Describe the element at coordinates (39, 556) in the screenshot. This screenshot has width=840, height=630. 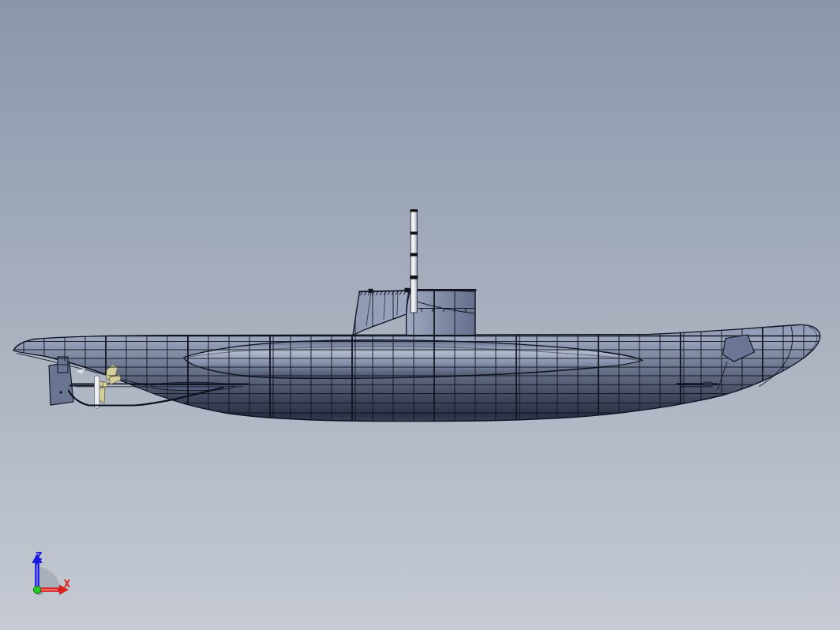
I see `z-axis-label: Z` at that location.